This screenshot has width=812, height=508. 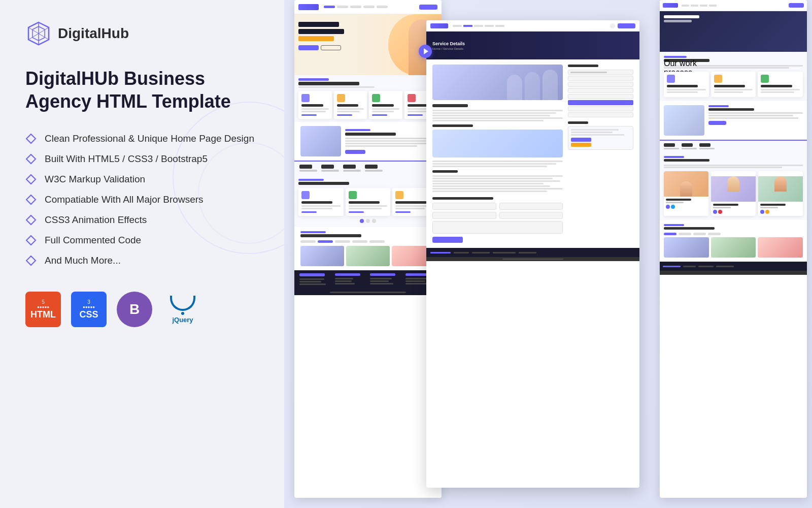 I want to click on feature-item-7: And Much More..., so click(x=142, y=261).